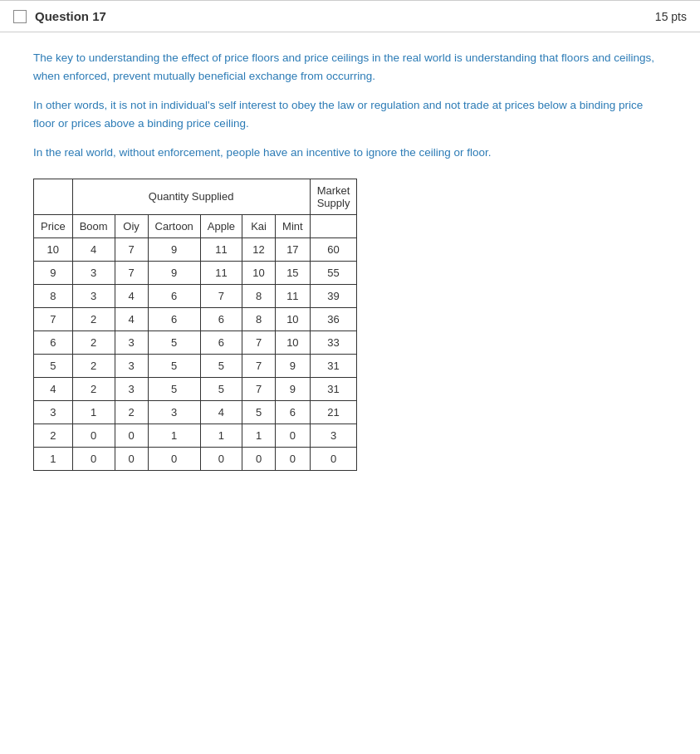  Describe the element at coordinates (334, 272) in the screenshot. I see `table-cell: 55` at that location.